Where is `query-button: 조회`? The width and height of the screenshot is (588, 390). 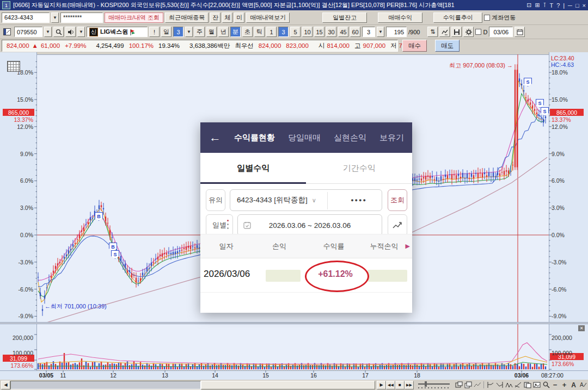
query-button: 조회 is located at coordinates (397, 200).